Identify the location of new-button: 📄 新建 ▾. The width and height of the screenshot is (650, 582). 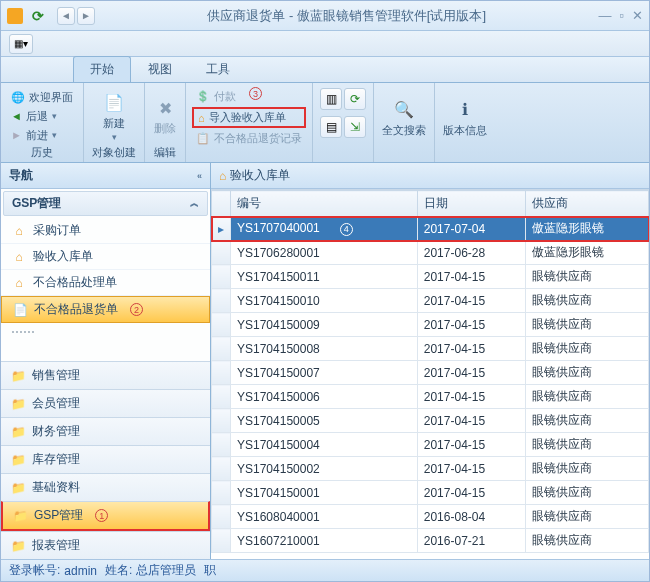
(114, 116).